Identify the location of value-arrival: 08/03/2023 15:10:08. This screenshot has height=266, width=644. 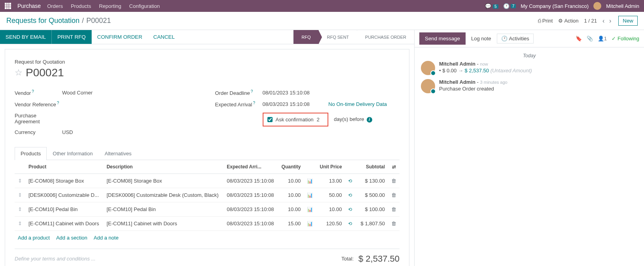
(296, 104).